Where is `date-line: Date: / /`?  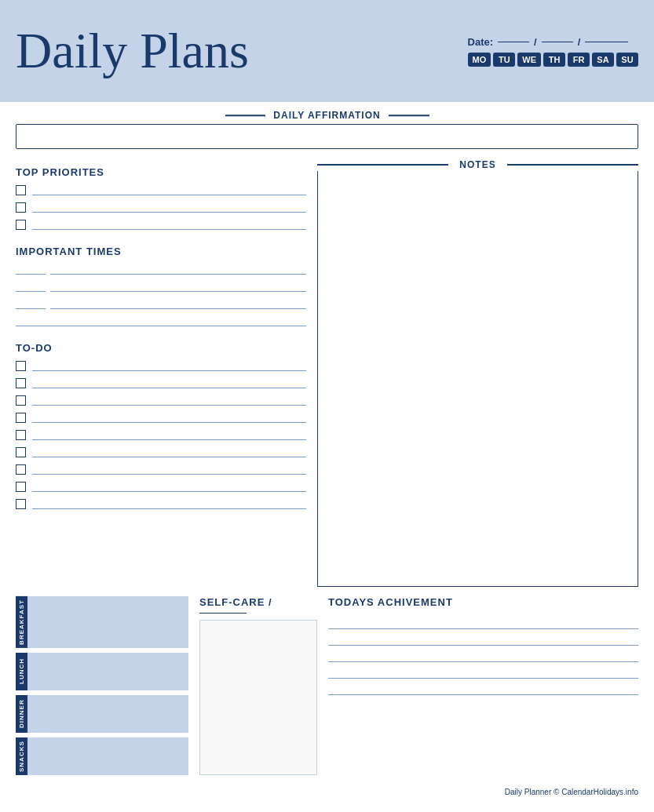 date-line: Date: / / is located at coordinates (550, 42).